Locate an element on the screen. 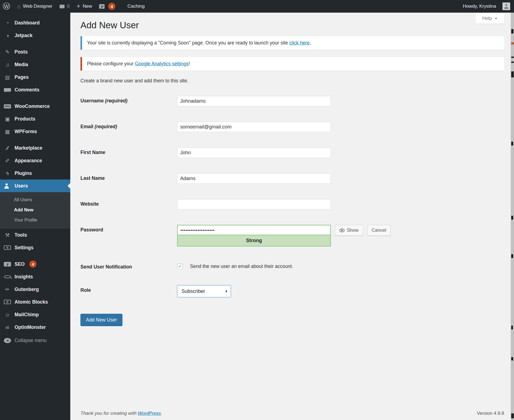 Image resolution: width=514 pixels, height=420 pixels. help-label: Help is located at coordinates (487, 18).